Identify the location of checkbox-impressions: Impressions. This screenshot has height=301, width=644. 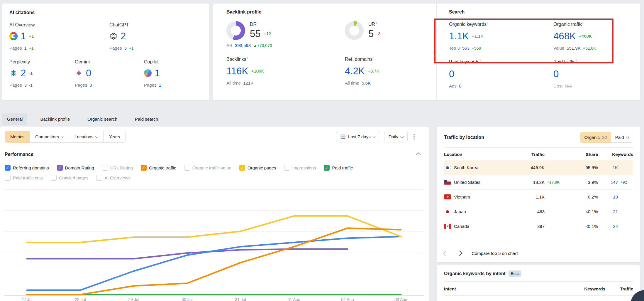
(300, 168).